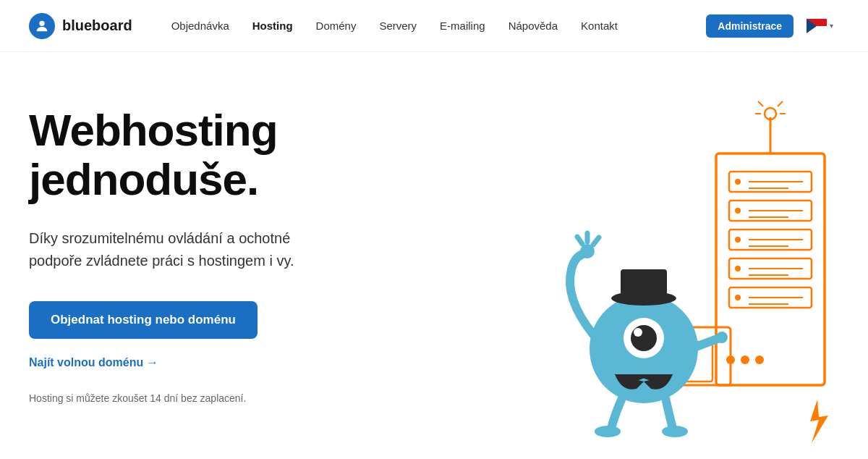 The width and height of the screenshot is (868, 459). Describe the element at coordinates (81, 26) in the screenshot. I see `logo: blueboard` at that location.